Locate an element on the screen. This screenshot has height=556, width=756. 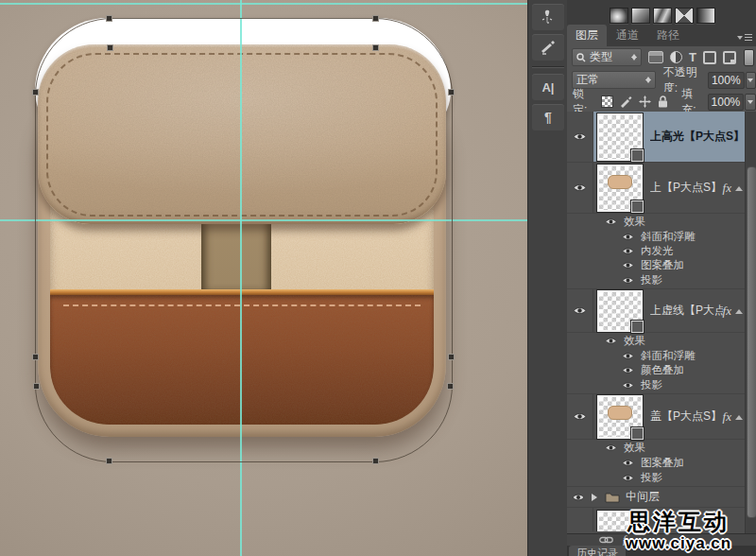
tab-channels: 通道 is located at coordinates (627, 36).